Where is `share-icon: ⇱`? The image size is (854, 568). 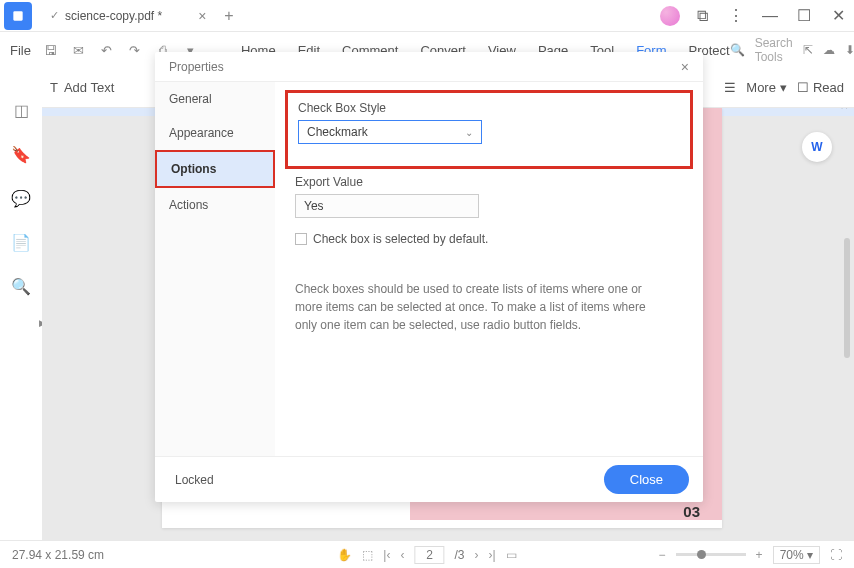
share-icon: ⇱ is located at coordinates (808, 50).